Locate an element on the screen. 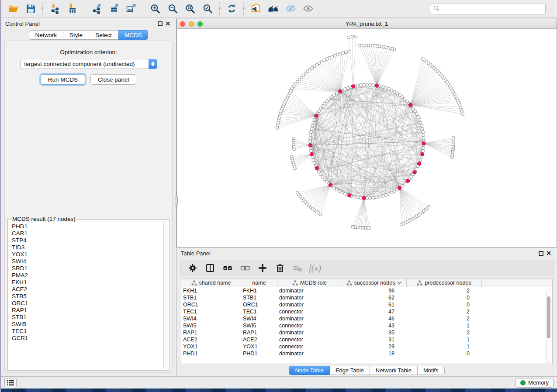 The image size is (557, 392). mcds-result-item: RAP1 is located at coordinates (86, 310).